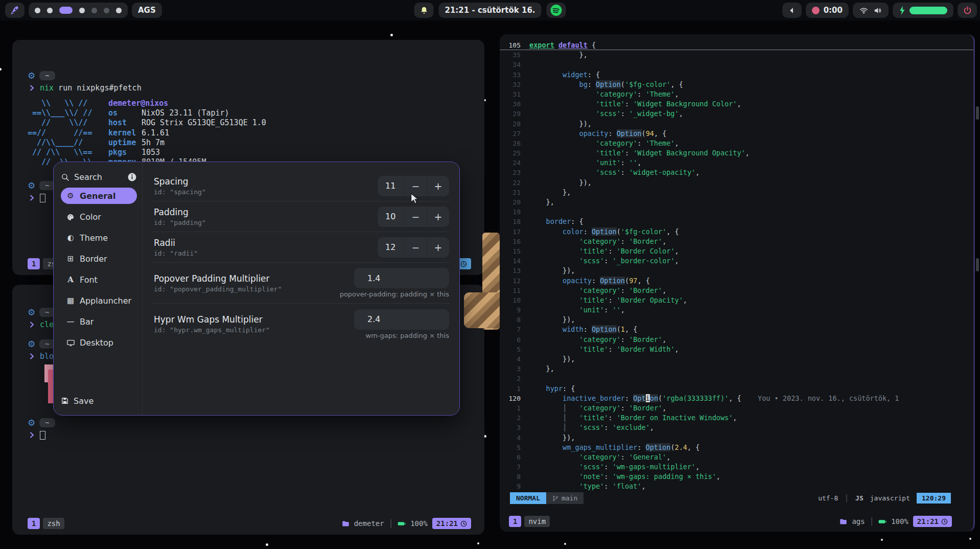 Image resolution: width=980 pixels, height=549 pixels. What do you see at coordinates (737, 261) in the screenshot?
I see `code-line: 14 'scss': '_border-color',` at bounding box center [737, 261].